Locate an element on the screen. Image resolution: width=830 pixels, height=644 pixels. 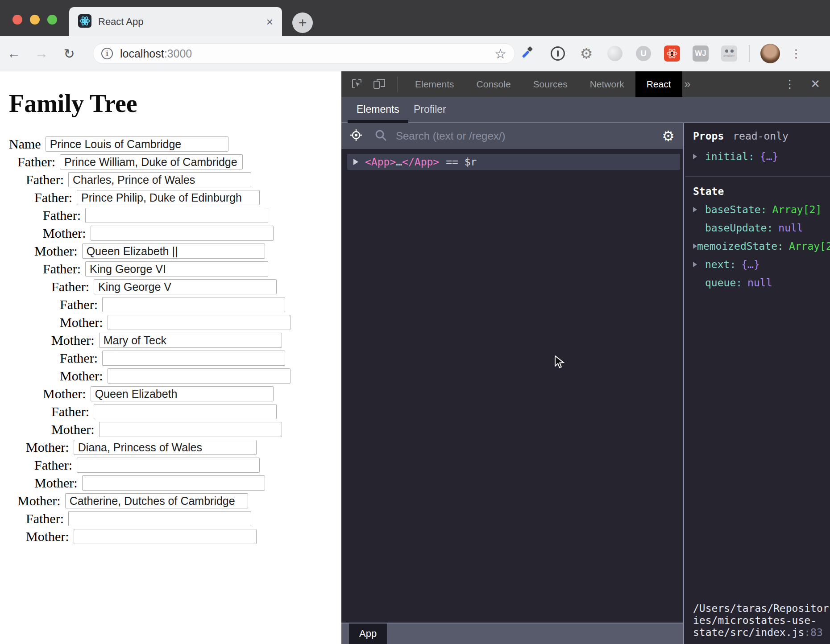
kv-row-baseState: baseState:Array[2] is located at coordinates (761, 210).